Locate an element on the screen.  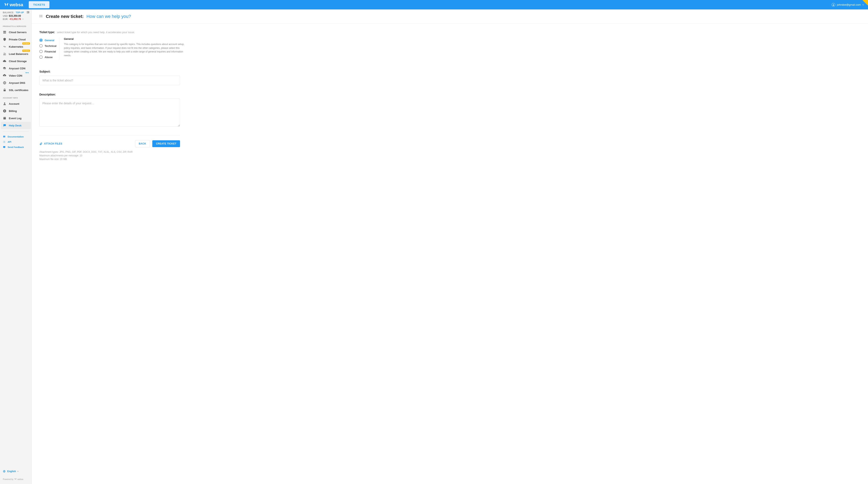
list-config-icon is located at coordinates (41, 16).